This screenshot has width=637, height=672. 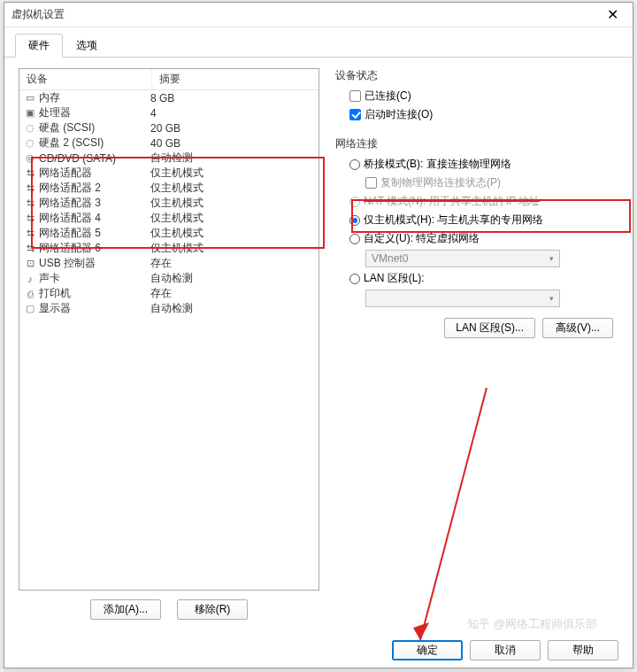 What do you see at coordinates (355, 220) in the screenshot?
I see `hostonly-radio` at bounding box center [355, 220].